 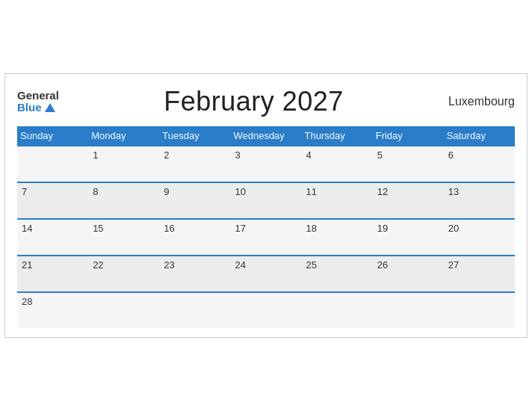 I want to click on calendar-day-cell: 10, so click(x=266, y=200).